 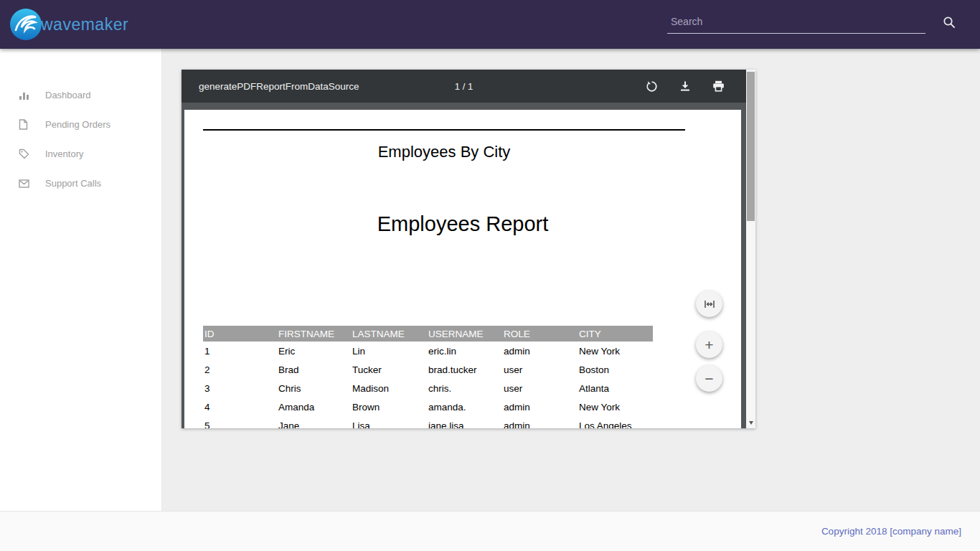 What do you see at coordinates (796, 23) in the screenshot?
I see `search-field` at bounding box center [796, 23].